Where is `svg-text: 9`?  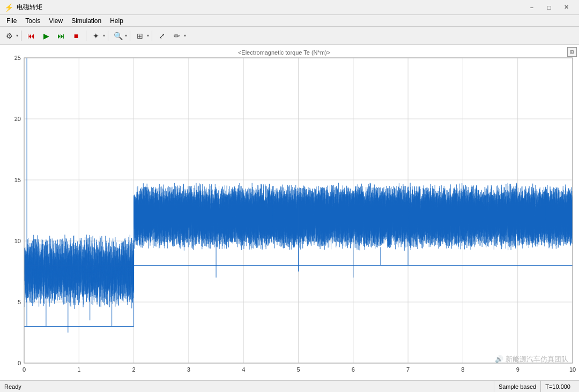
svg-text: 9 is located at coordinates (518, 370).